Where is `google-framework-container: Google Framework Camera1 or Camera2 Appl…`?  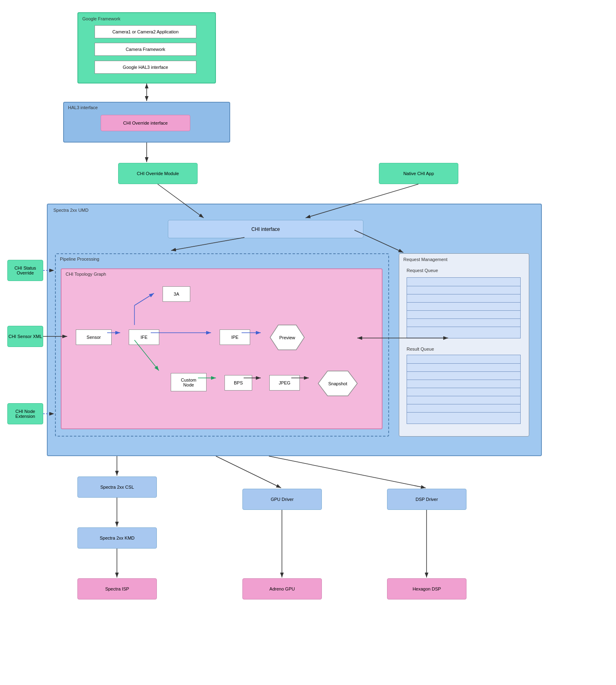
google-framework-container: Google Framework Camera1 or Camera2 Appl… is located at coordinates (147, 48).